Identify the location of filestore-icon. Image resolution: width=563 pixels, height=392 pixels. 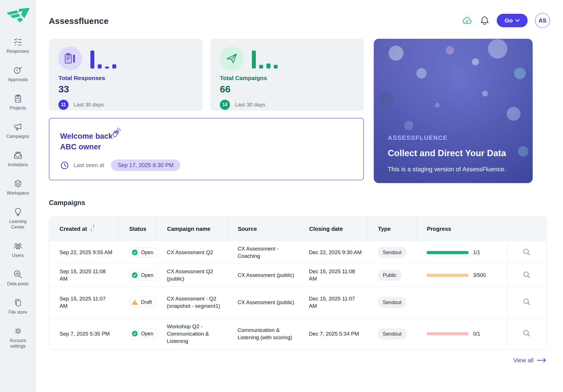
(18, 303).